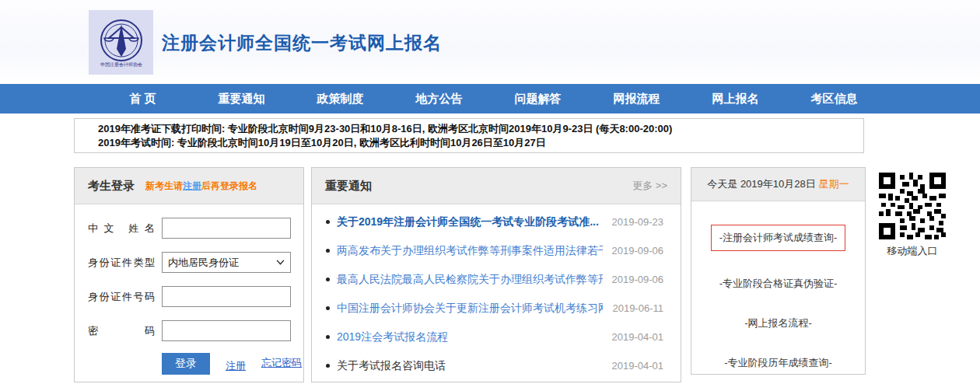  I want to click on cicpa-logo-icon: 中国注册会计师协会, so click(121, 42).